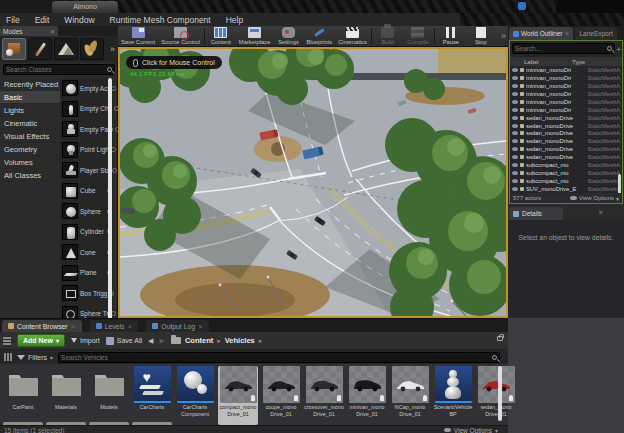 The height and width of the screenshot is (433, 624). I want to click on asset-folder-carpaint: CarPaint, so click(23, 396).